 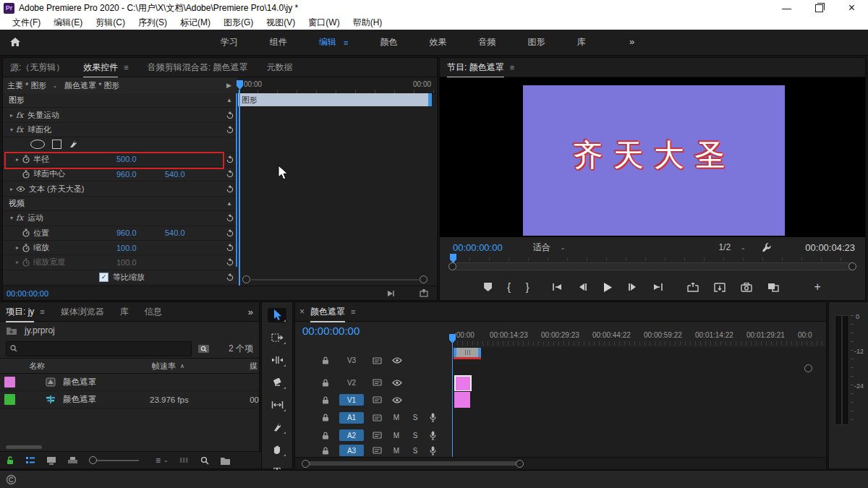 What do you see at coordinates (129, 400) in the screenshot?
I see `project-item-sequence: 颜色遮罩 23.976 fps 00` at bounding box center [129, 400].